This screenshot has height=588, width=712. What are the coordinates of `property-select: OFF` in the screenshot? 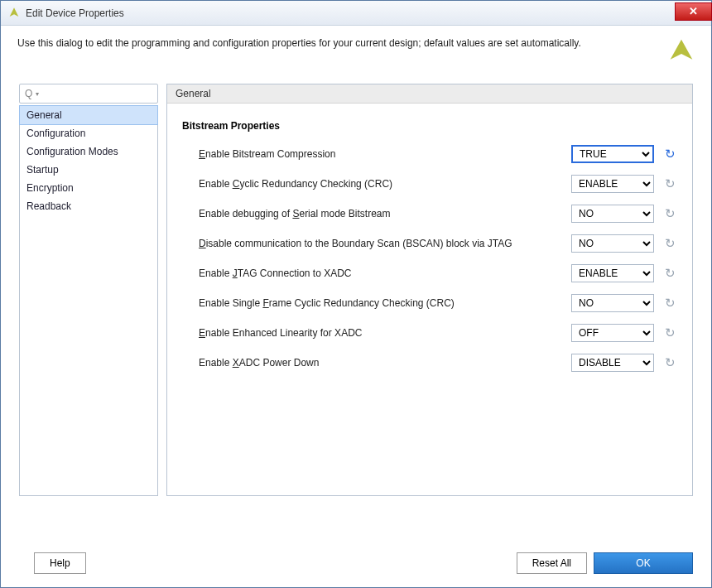 It's located at (613, 333).